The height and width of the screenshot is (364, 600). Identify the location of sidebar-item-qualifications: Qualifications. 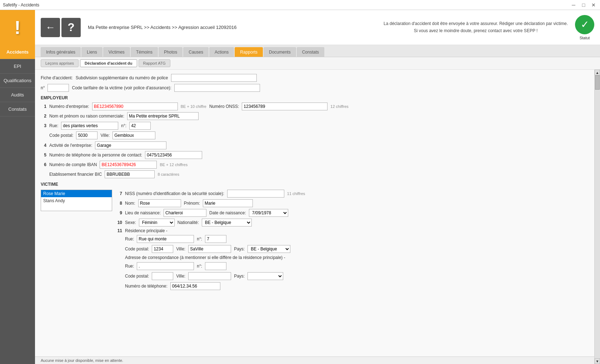
(18, 81).